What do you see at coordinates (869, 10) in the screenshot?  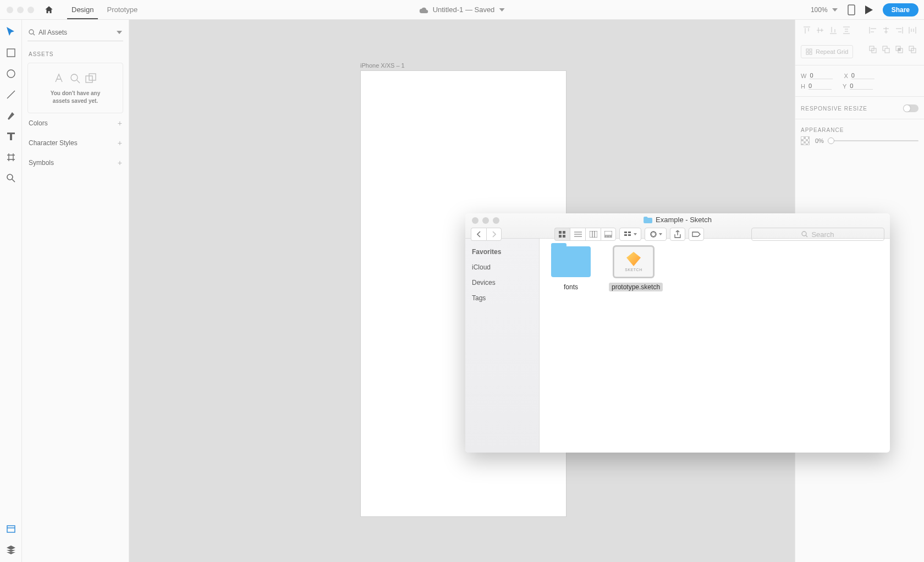 I see `play-icon` at bounding box center [869, 10].